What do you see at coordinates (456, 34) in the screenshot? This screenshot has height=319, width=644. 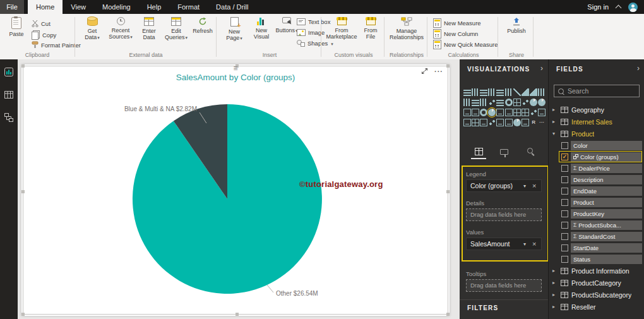 I see `new-column-button: New Column` at bounding box center [456, 34].